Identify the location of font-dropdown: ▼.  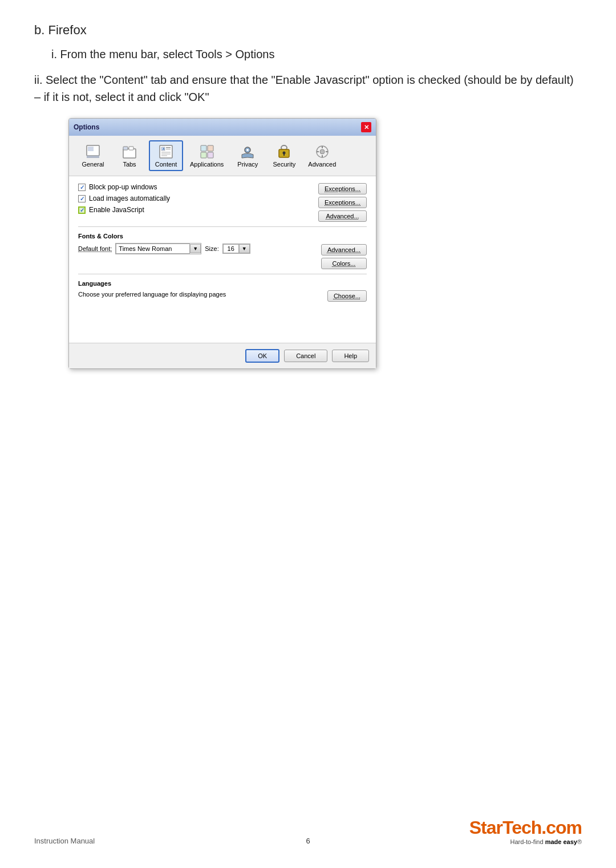
(195, 249).